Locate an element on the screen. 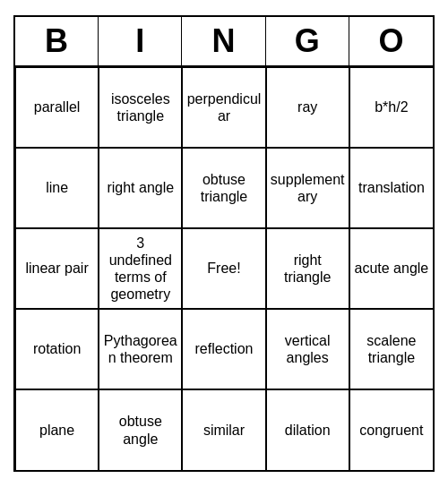 This screenshot has width=448, height=487. bingo-cell: right angle is located at coordinates (140, 188).